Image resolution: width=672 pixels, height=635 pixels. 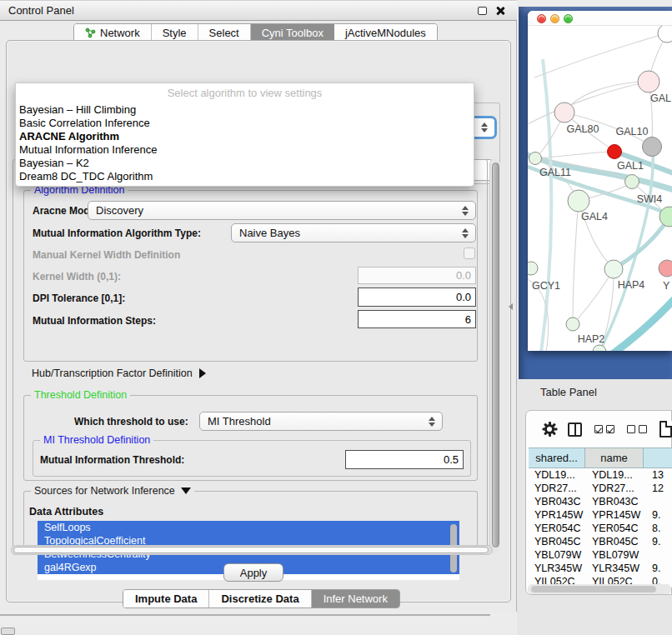 I want to click on table-toolbar, so click(x=599, y=429).